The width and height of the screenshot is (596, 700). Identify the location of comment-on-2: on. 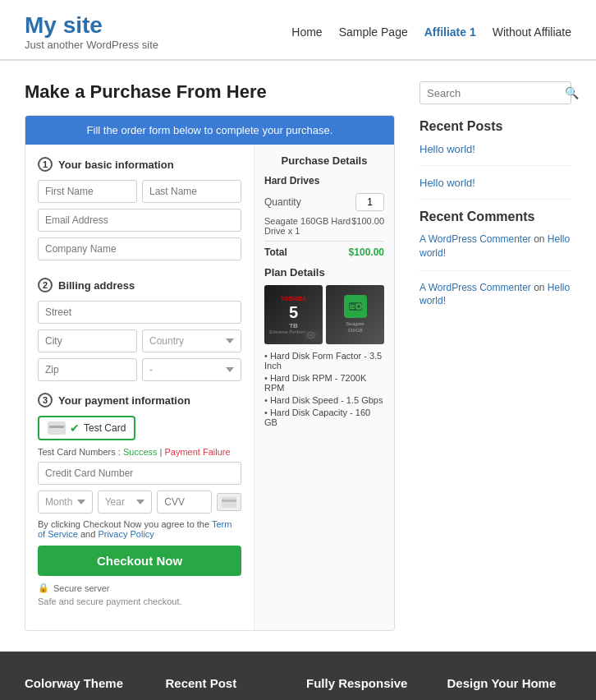
(540, 288).